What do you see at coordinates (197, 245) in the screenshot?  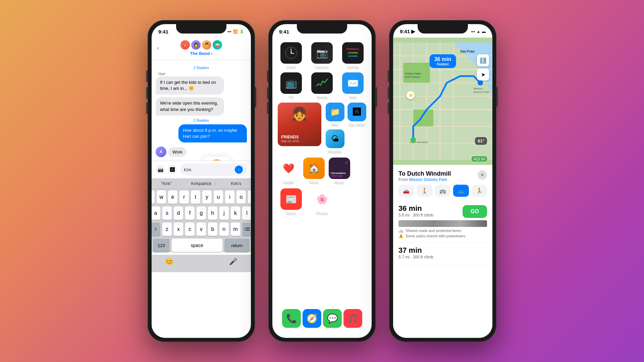 I see `key-space: space` at bounding box center [197, 245].